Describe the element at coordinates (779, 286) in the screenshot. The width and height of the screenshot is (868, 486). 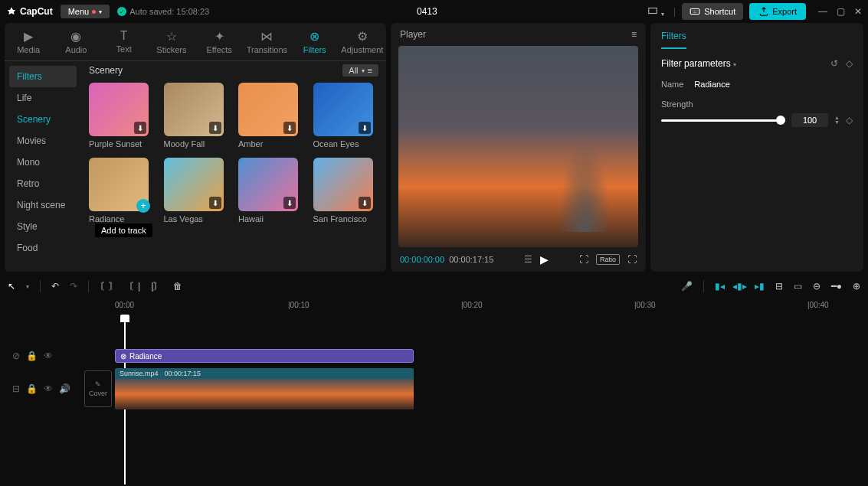
I see `align-icon: ⊟` at that location.